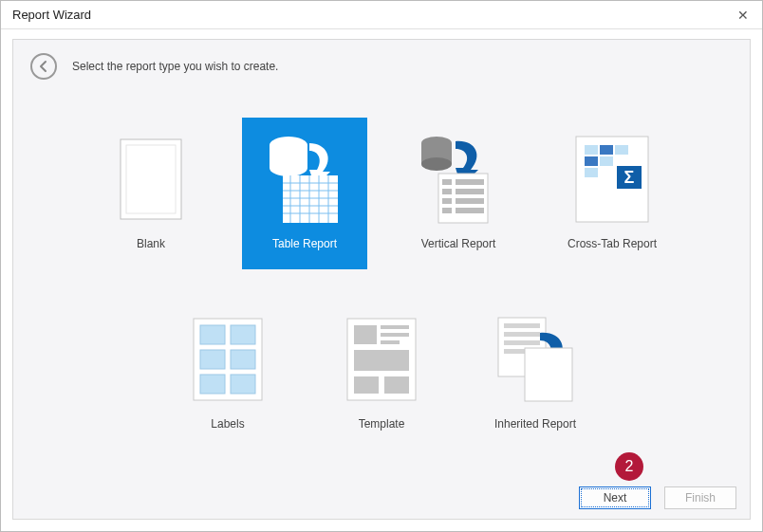  Describe the element at coordinates (228, 374) in the screenshot. I see `tile-labels: Labels` at that location.